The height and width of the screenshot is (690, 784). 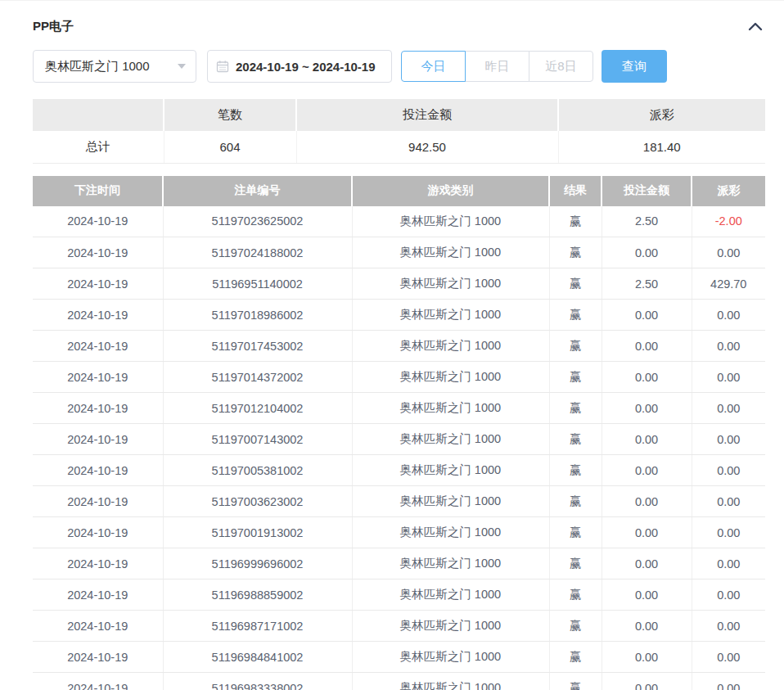 I want to click on summary-total-label: 总计, so click(x=98, y=147).